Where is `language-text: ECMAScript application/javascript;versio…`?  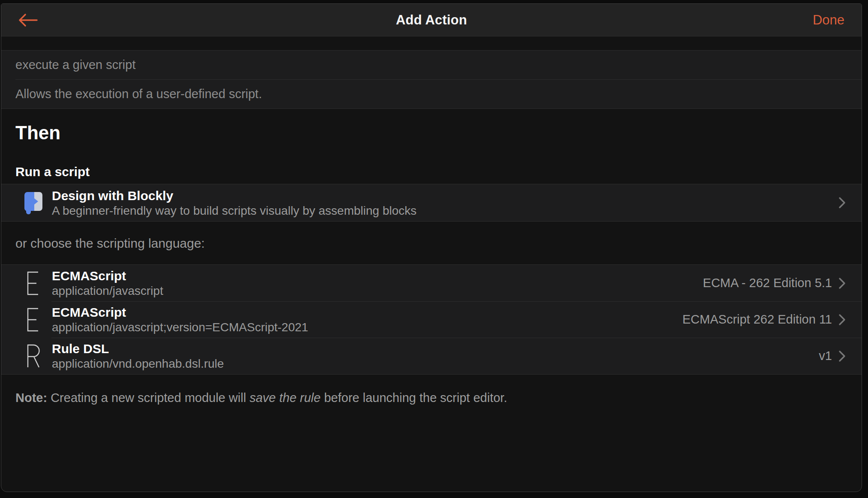 language-text: ECMAScript application/javascript;versio… is located at coordinates (367, 320).